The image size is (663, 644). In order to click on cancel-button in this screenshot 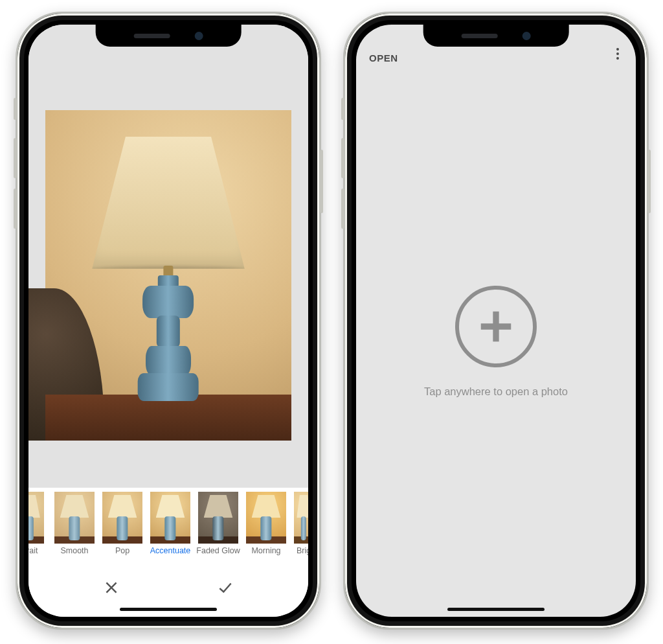, I will do `click(111, 588)`.